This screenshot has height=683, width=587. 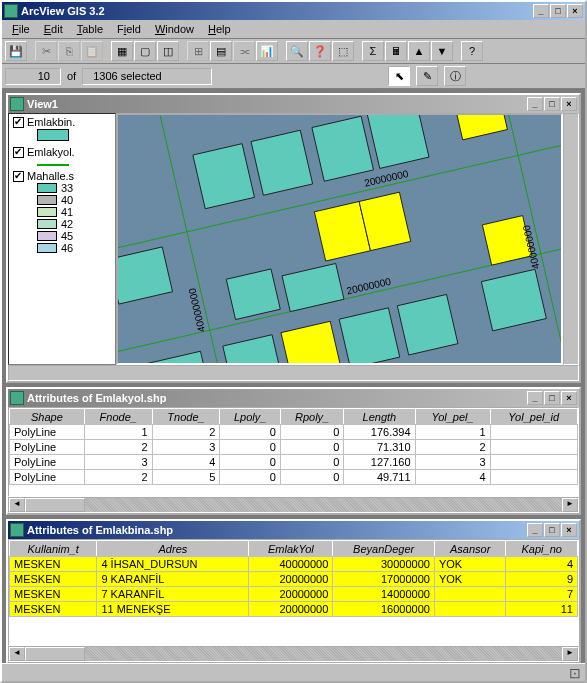 What do you see at coordinates (294, 452) in the screenshot?
I see `table1-grid: ShapeFnode_Tnode_Lpoly_Rpoly_LengthYol_p…` at bounding box center [294, 452].